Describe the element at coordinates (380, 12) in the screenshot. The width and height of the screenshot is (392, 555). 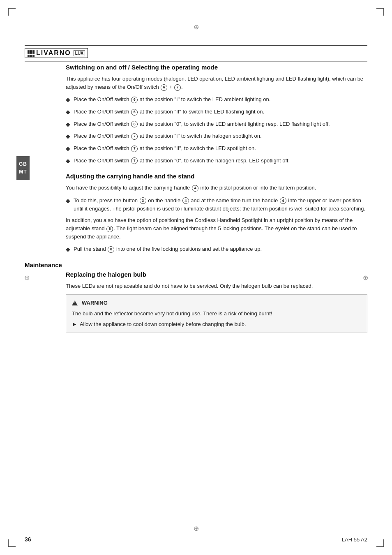
I see `corner-mark-tr` at that location.